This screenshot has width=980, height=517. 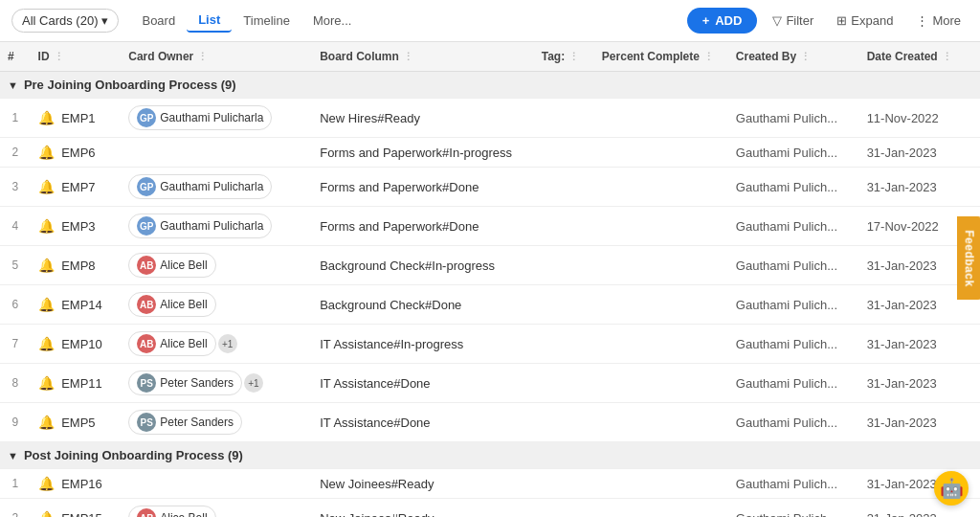 What do you see at coordinates (65, 21) in the screenshot?
I see `cards-dropdown: All Cards (20) ▾` at bounding box center [65, 21].